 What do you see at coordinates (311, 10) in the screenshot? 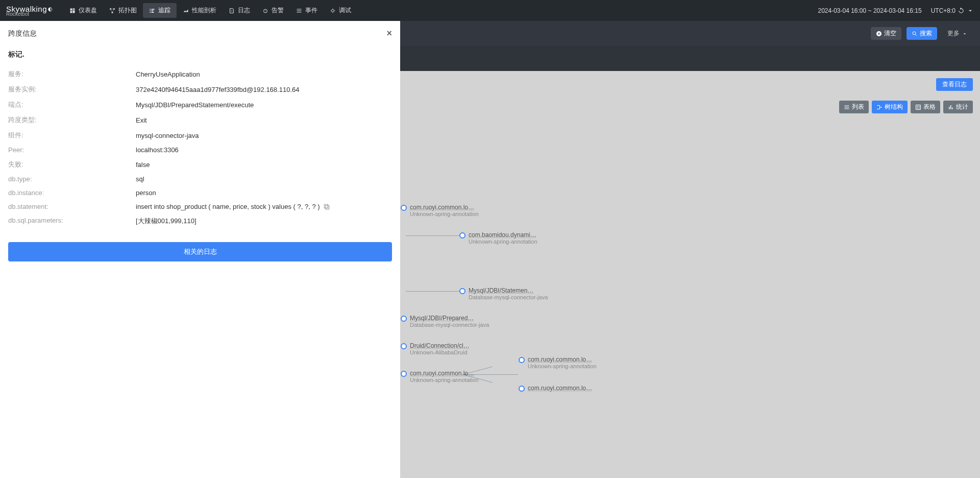
I see `nav-item-label: 事件` at bounding box center [311, 10].